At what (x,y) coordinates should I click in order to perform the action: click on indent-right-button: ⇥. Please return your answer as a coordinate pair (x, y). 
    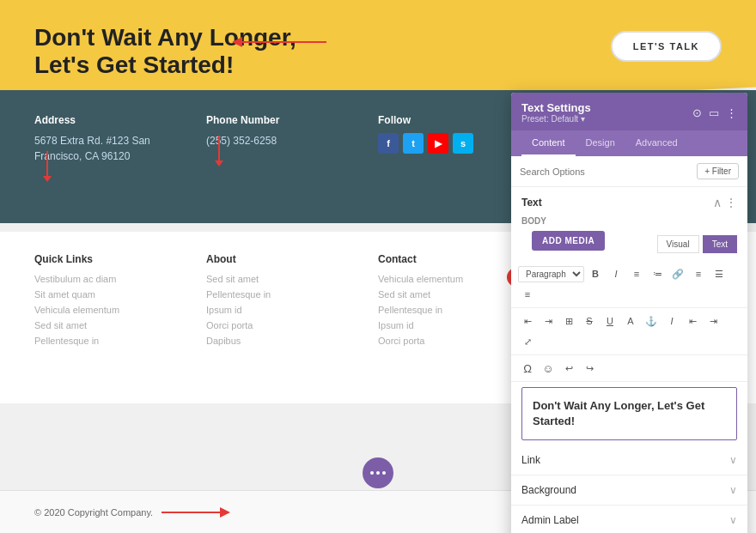
    Looking at the image, I should click on (548, 321).